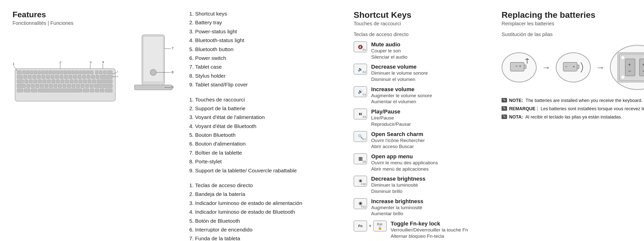 The image size is (644, 241). Describe the element at coordinates (424, 207) in the screenshot. I see `shortcut-brightness-up: ☀ F11 Increase brightness Augmenter la l…` at that location.